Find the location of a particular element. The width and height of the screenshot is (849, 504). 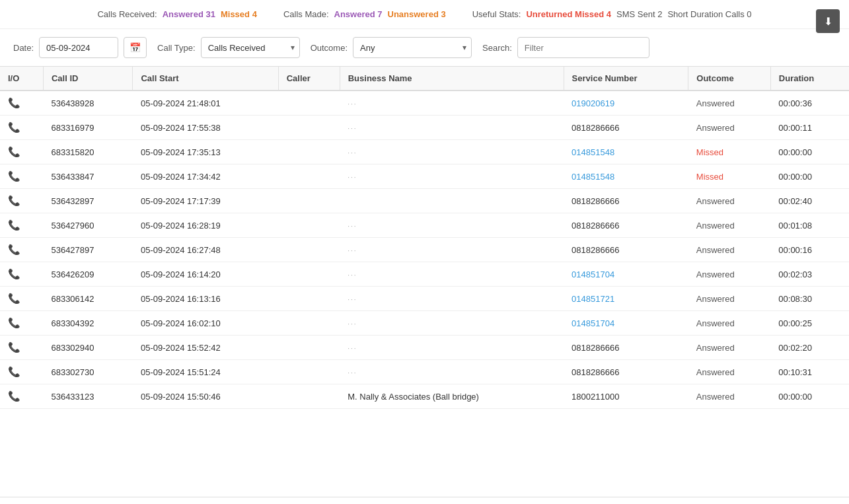

cell-call-id: 536426209 is located at coordinates (88, 275).